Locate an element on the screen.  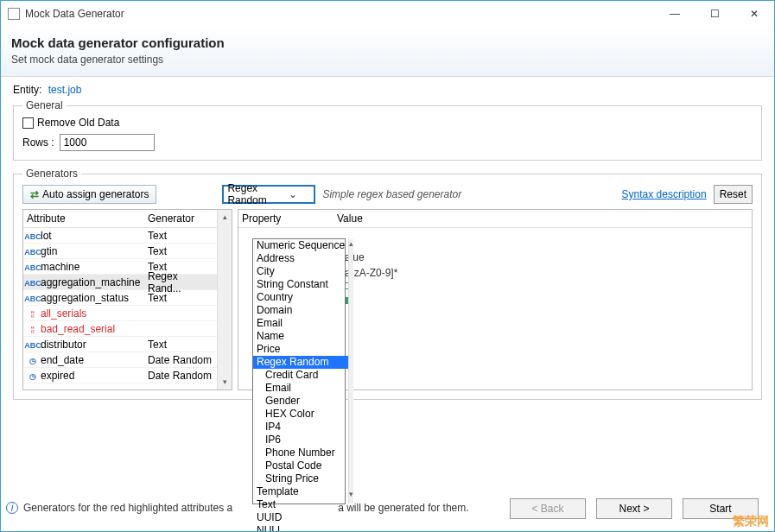
generator-dropdown: Numeric SequenceAddressCityString Consta… is located at coordinates (299, 371).